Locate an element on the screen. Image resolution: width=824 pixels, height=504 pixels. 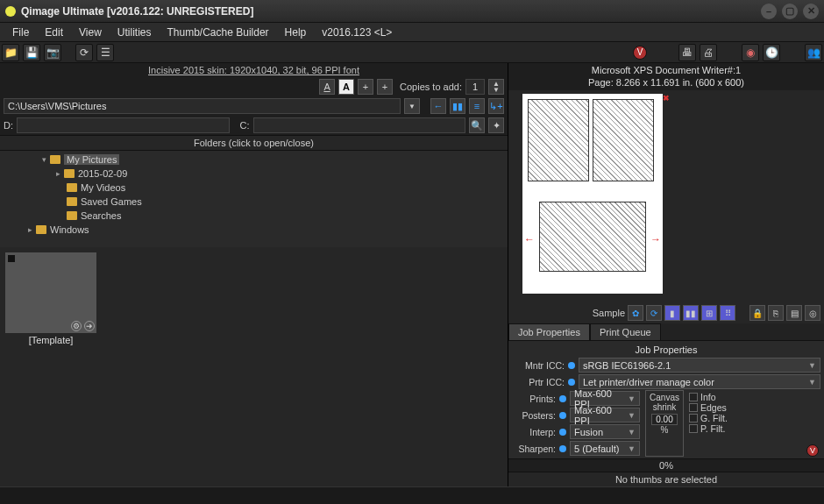
tree-item-2015-02-09: ▸ 2015-02-09 is located at coordinates (254, 174).